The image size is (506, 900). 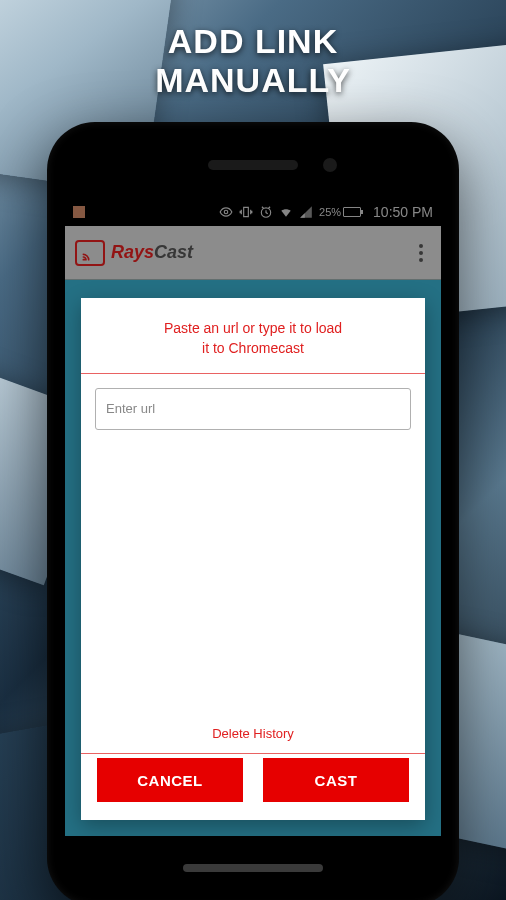 What do you see at coordinates (226, 212) in the screenshot?
I see `eye-icon` at bounding box center [226, 212].